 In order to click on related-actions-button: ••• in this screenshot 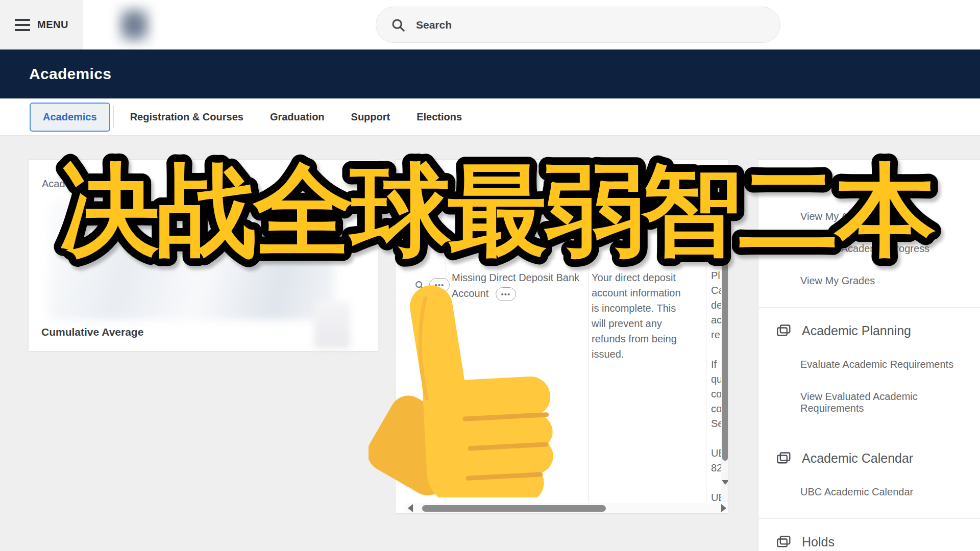, I will do `click(506, 294)`.